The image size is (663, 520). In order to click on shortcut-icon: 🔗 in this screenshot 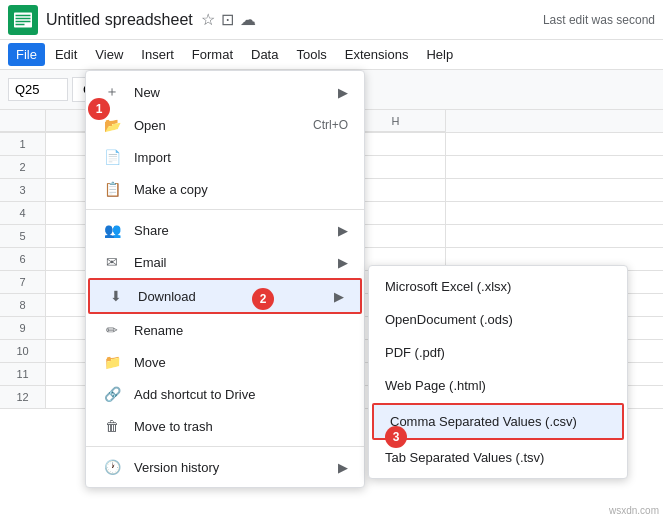, I will do `click(112, 394)`.